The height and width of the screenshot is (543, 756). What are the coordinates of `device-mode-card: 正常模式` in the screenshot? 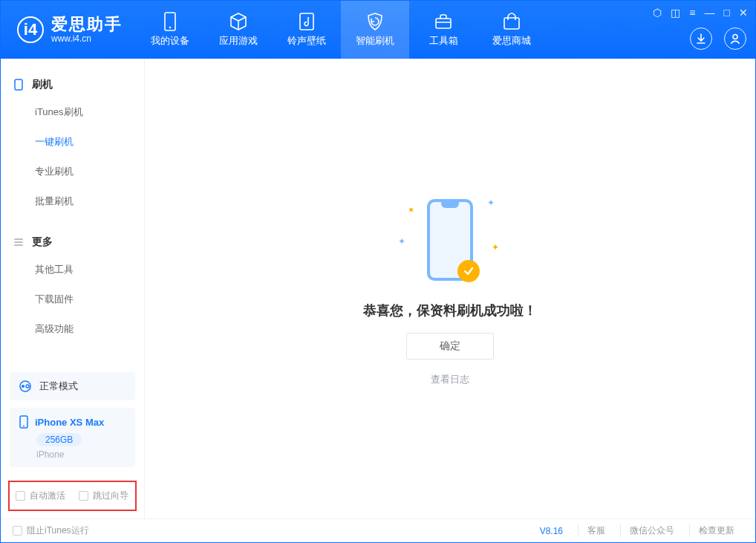 It's located at (73, 386).